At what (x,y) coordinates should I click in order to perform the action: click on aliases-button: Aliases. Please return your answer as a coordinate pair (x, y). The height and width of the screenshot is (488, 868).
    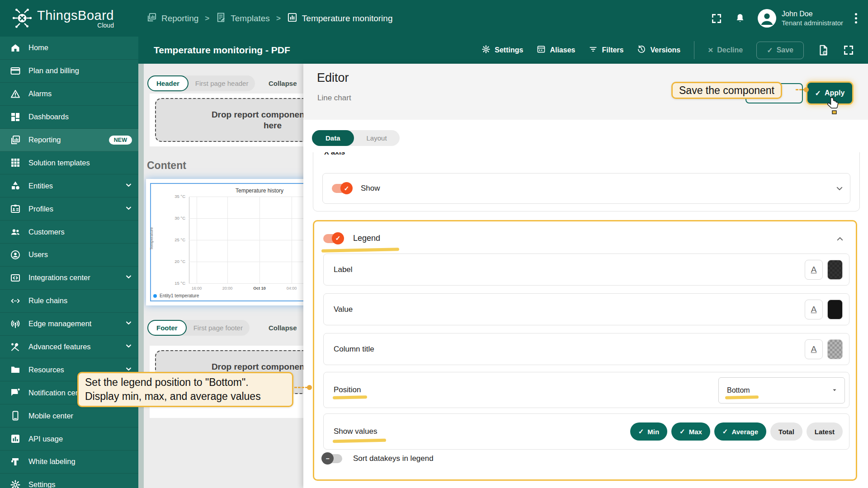
    Looking at the image, I should click on (556, 50).